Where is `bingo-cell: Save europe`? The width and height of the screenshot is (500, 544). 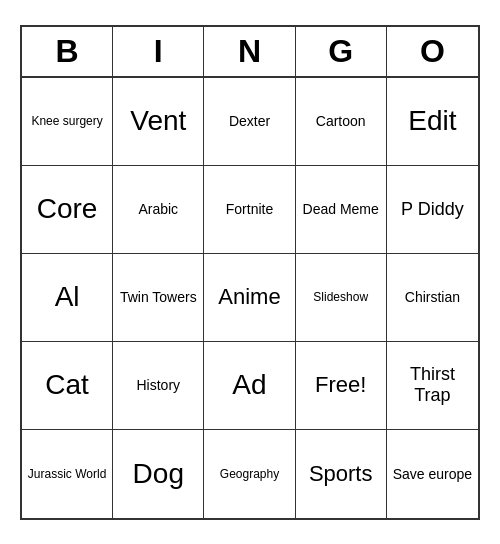
bingo-cell: Save europe is located at coordinates (432, 474).